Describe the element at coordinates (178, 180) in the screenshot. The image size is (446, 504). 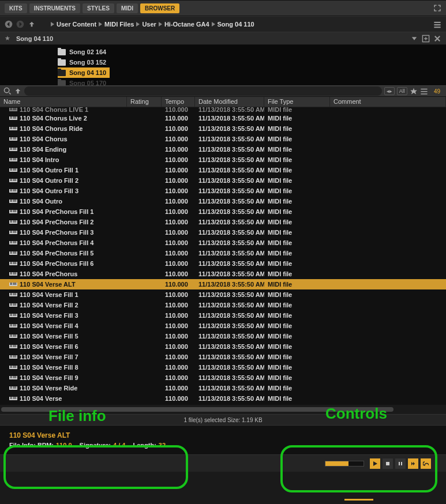
I see `file-tempo: 110.000` at that location.